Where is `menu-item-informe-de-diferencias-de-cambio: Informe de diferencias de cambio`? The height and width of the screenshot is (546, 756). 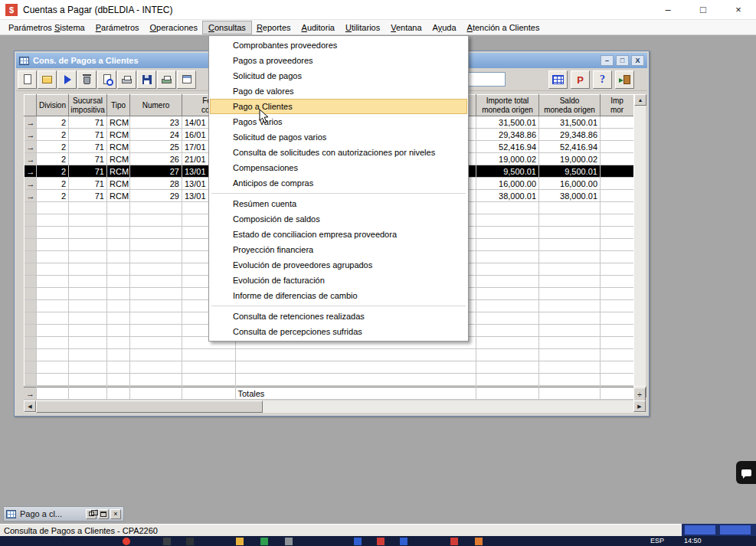
menu-item-informe-de-diferencias-de-cambio: Informe de diferencias de cambio is located at coordinates (339, 296).